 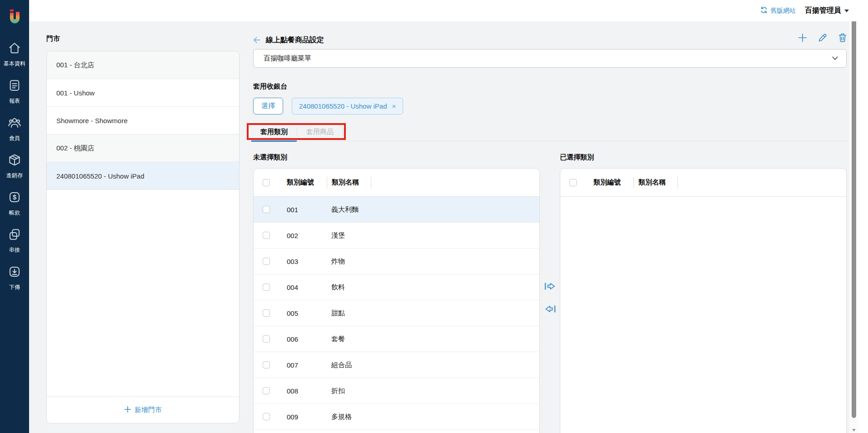 I want to click on store-list-item: Showmore - Showmore, so click(x=143, y=121).